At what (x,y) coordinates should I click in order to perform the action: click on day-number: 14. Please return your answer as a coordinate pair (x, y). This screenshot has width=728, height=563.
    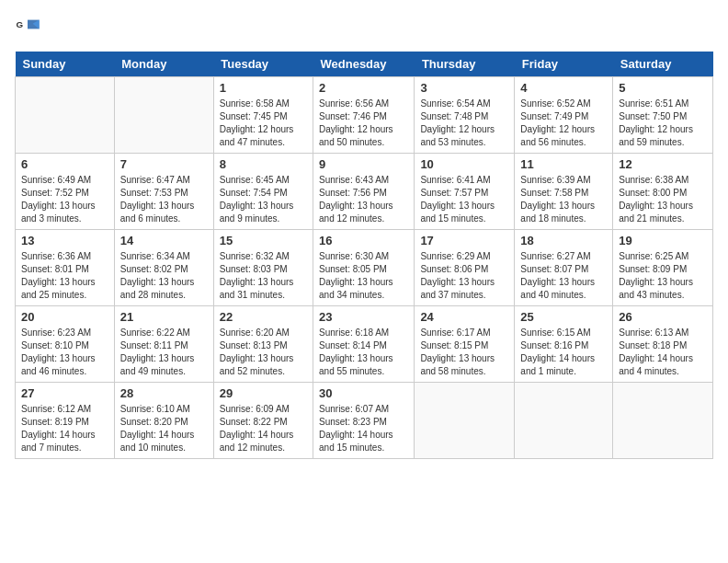
    Looking at the image, I should click on (164, 241).